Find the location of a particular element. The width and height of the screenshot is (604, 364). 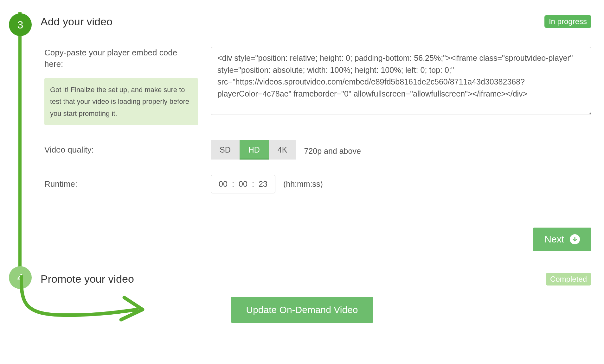

embed-input-col is located at coordinates (401, 82).